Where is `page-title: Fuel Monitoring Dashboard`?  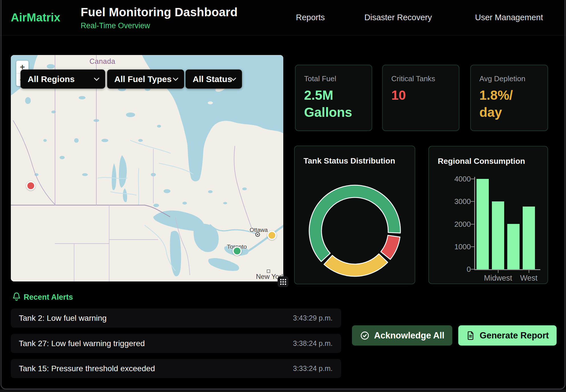 page-title: Fuel Monitoring Dashboard is located at coordinates (159, 12).